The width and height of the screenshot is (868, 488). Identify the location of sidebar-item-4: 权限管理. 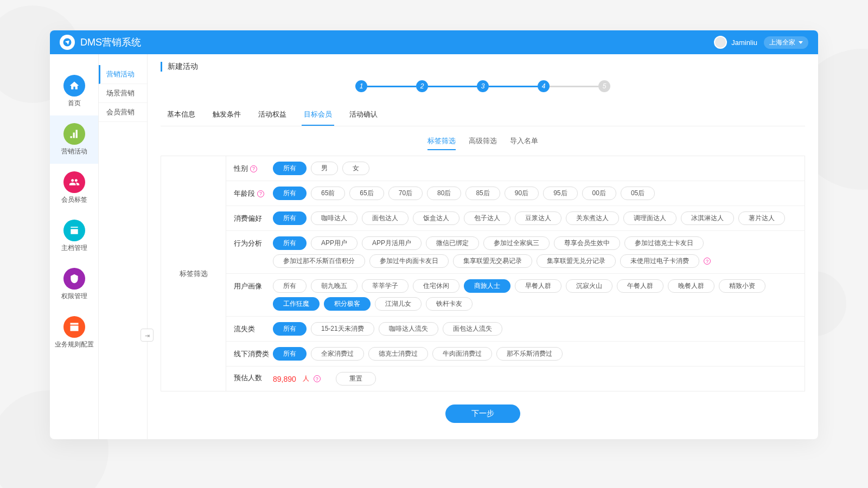
(74, 284).